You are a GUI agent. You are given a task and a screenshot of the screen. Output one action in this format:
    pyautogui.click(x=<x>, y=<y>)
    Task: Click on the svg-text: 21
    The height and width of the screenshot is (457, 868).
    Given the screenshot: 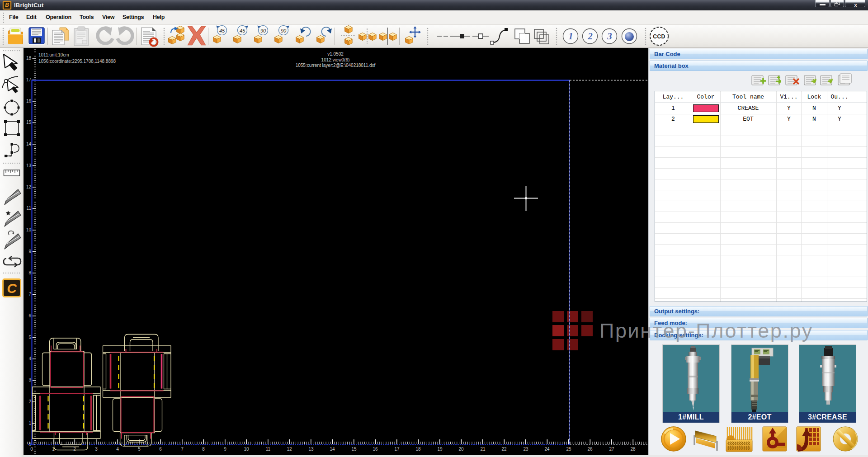 What is the action you would take?
    pyautogui.click(x=483, y=449)
    